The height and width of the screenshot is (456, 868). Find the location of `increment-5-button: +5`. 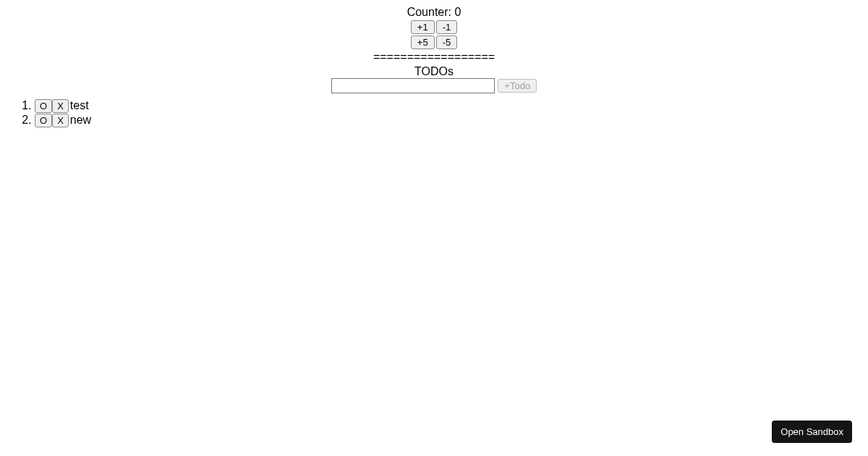

increment-5-button: +5 is located at coordinates (422, 42).